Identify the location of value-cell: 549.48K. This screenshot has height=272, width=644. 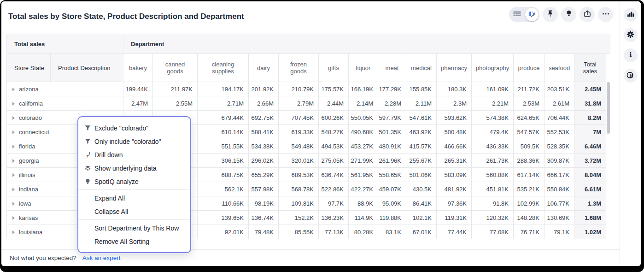
(299, 147).